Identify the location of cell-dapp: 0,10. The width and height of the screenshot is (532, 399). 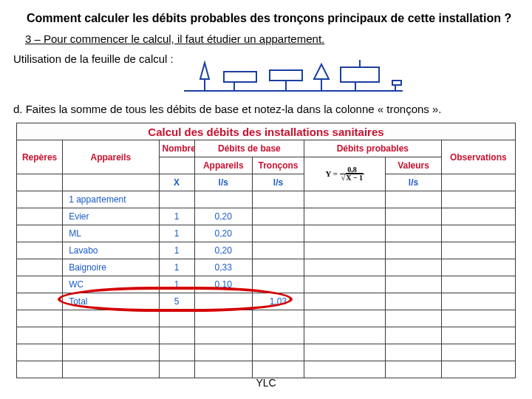
(223, 285).